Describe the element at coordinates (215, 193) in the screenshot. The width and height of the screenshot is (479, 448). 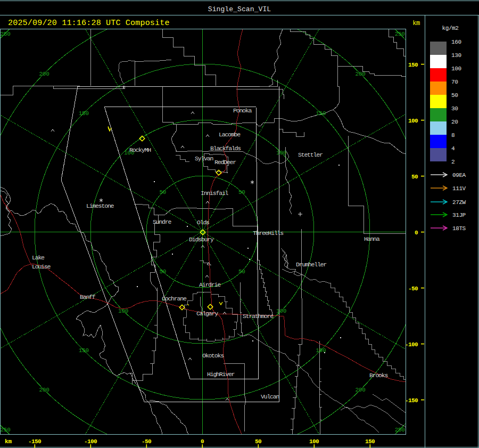
I see `svg-text: Innisfail` at that location.